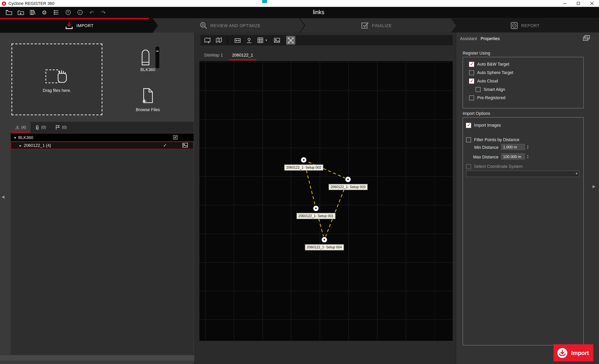  What do you see at coordinates (249, 40) in the screenshot?
I see `setup-locations-button` at bounding box center [249, 40].